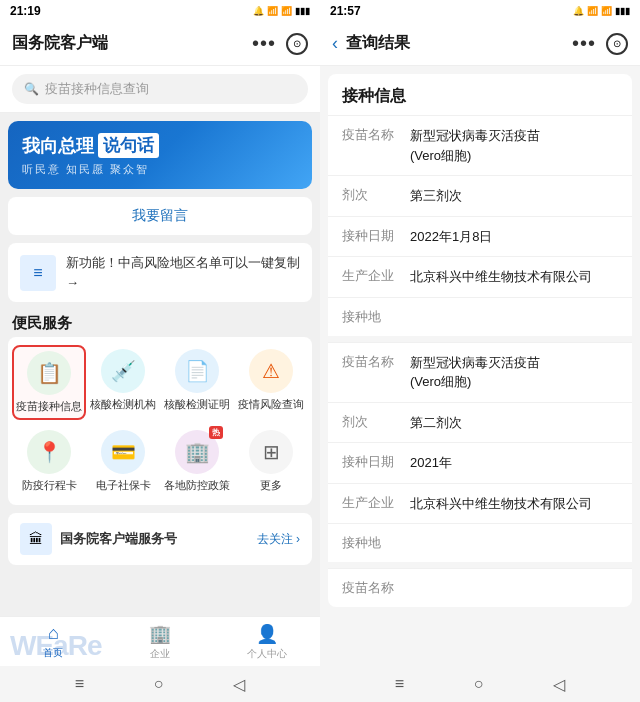 The height and width of the screenshot is (702, 640). Describe the element at coordinates (54, 642) in the screenshot. I see `nav-home: ⌂ 首页` at that location.